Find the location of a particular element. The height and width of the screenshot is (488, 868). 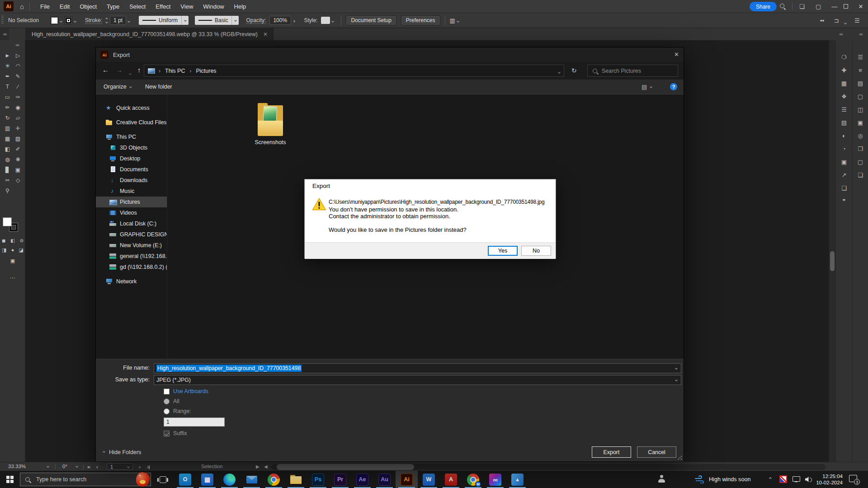

paintbrush-tool: ✑ is located at coordinates (18, 97).